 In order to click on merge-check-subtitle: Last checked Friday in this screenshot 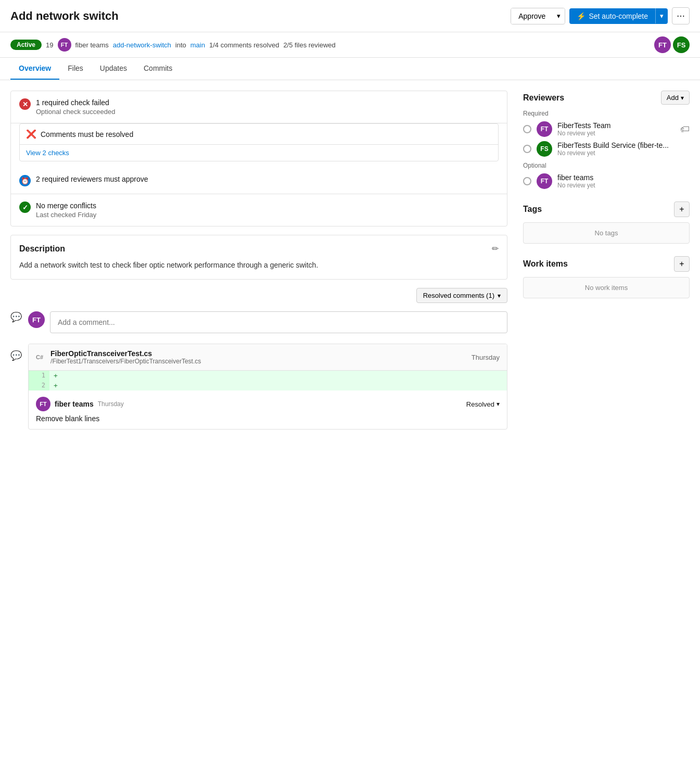, I will do `click(268, 215)`.